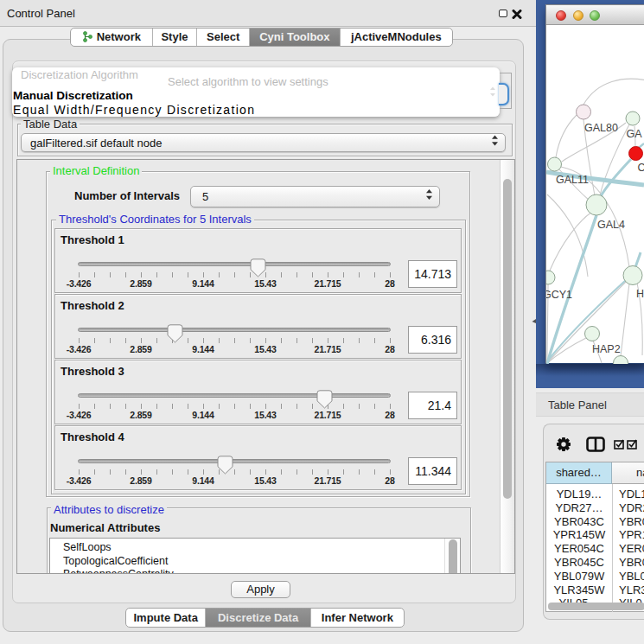 This screenshot has width=644, height=644. What do you see at coordinates (607, 349) in the screenshot?
I see `svg-text: HAP2` at bounding box center [607, 349].